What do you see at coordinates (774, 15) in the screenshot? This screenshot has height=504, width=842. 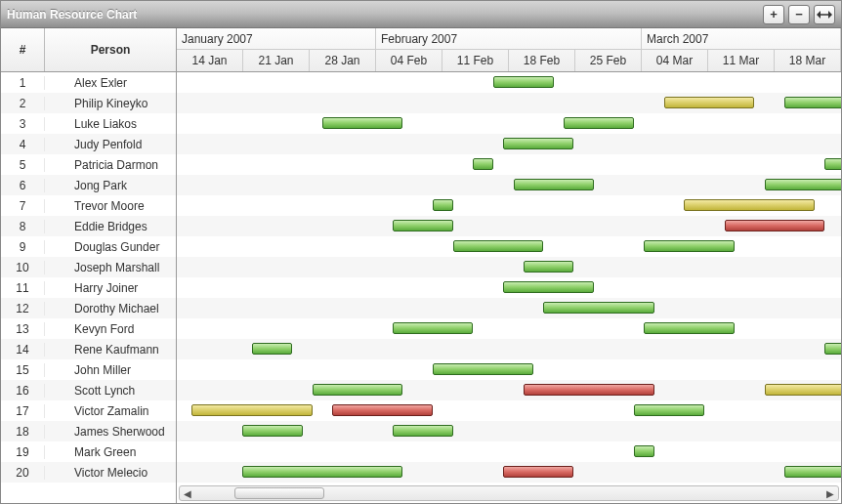 I see `zoom-in-button: +` at bounding box center [774, 15].